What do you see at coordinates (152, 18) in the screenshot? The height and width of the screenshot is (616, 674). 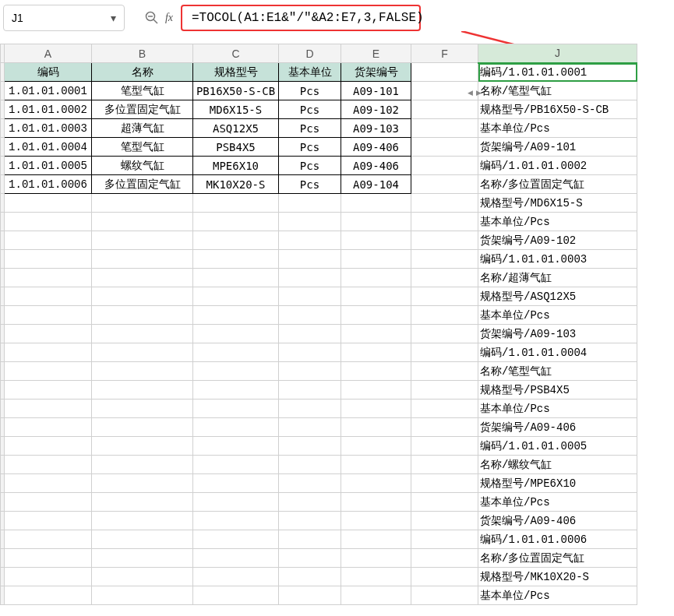 I see `zoom-out-icon` at bounding box center [152, 18].